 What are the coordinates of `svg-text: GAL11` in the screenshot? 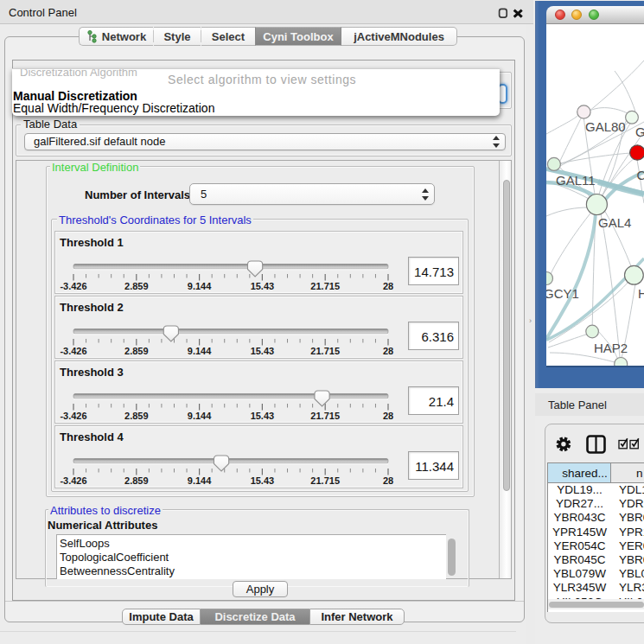 It's located at (576, 180).